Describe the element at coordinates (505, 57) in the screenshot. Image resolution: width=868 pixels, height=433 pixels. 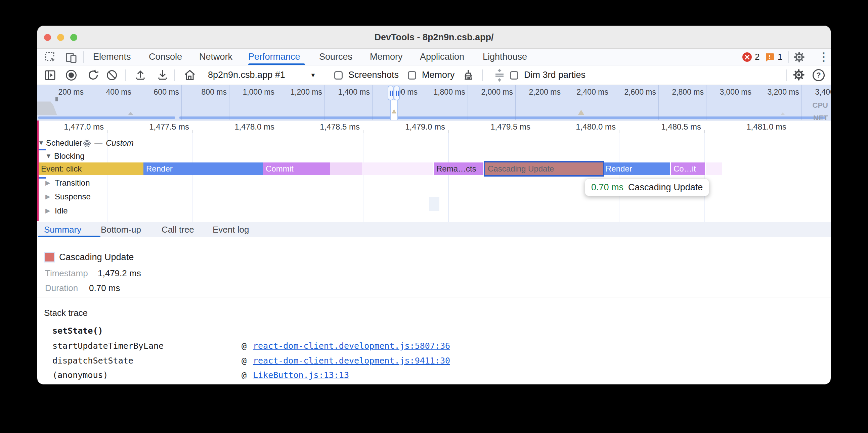
I see `tab-lighthouse: Lighthouse` at that location.